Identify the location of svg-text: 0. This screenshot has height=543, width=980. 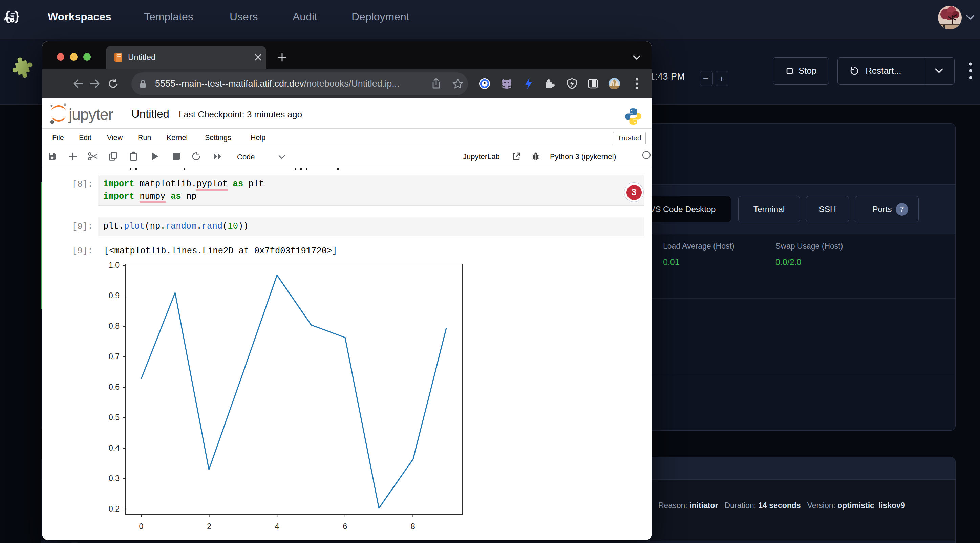
(142, 526).